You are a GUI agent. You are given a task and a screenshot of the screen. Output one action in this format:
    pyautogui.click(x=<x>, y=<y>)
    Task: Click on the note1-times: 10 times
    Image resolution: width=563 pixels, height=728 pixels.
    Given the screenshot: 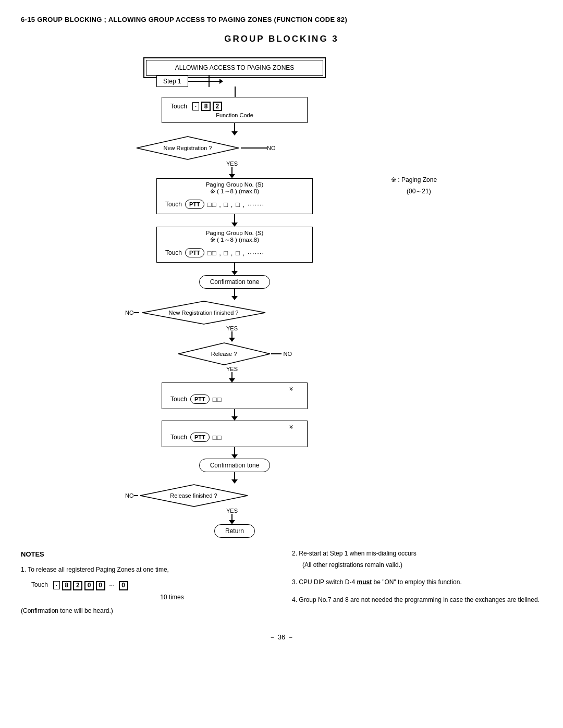 What is the action you would take?
    pyautogui.click(x=172, y=598)
    